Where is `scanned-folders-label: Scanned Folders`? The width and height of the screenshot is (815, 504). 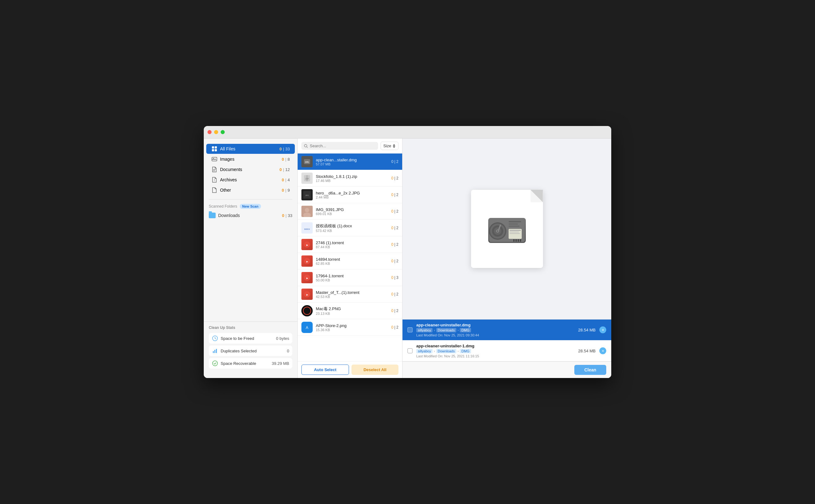
scanned-folders-label: Scanned Folders is located at coordinates (223, 206).